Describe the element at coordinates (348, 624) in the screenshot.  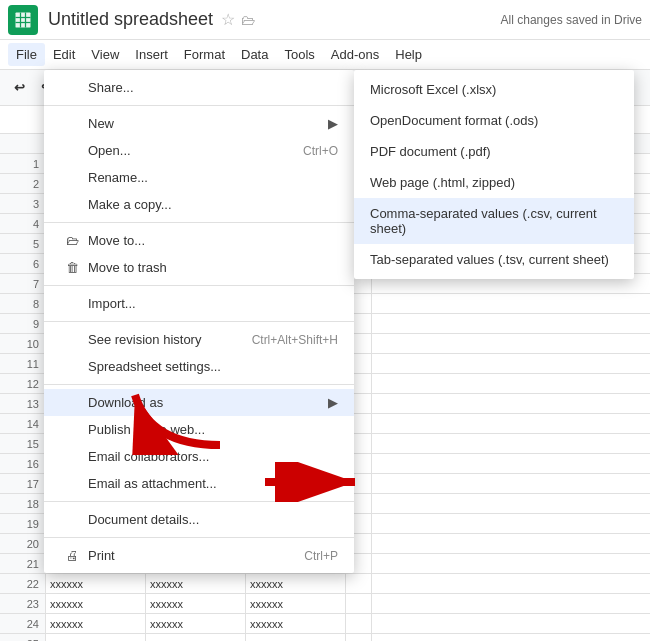
I see `grid-row-24: xxxxxxxxxxxxxxxxxx` at that location.